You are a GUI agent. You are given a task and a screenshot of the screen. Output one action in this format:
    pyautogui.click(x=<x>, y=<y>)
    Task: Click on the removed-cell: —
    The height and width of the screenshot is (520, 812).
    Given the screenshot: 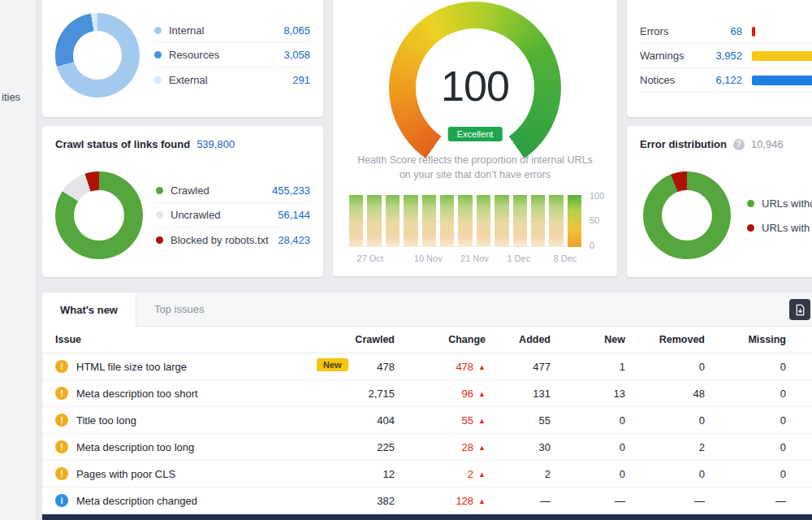 What is the action you would take?
    pyautogui.click(x=665, y=500)
    